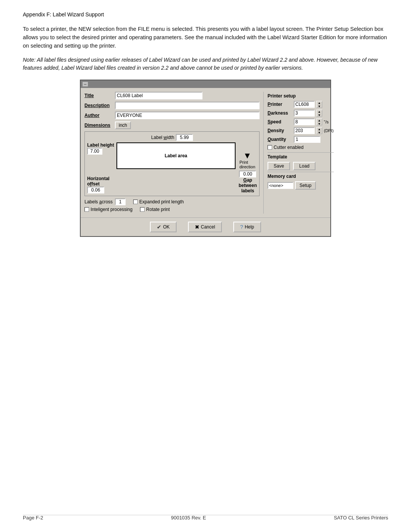 The width and height of the screenshot is (411, 532). What do you see at coordinates (105, 202) in the screenshot?
I see `labels-across-group: Labels across` at bounding box center [105, 202].